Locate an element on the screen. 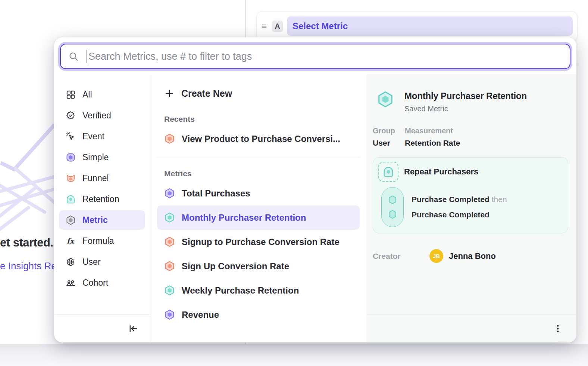 The width and height of the screenshot is (588, 366). metric-item-view-product-to-purchase-conversi: View Product to Purchase Conversi... is located at coordinates (258, 139).